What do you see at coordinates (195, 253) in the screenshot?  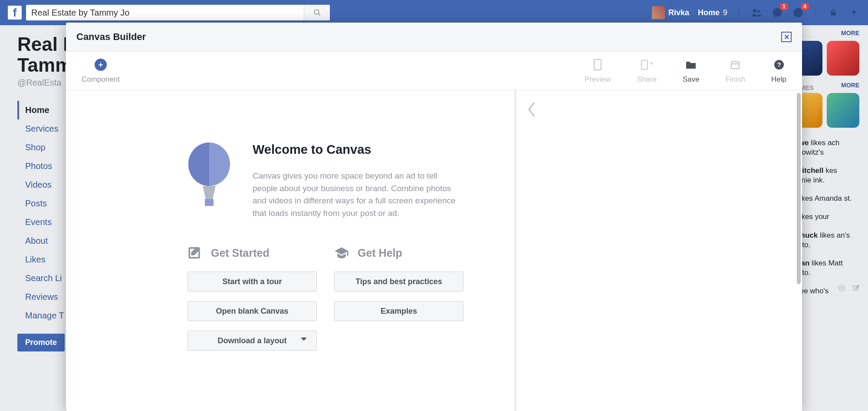 I see `edit-icon` at bounding box center [195, 253].